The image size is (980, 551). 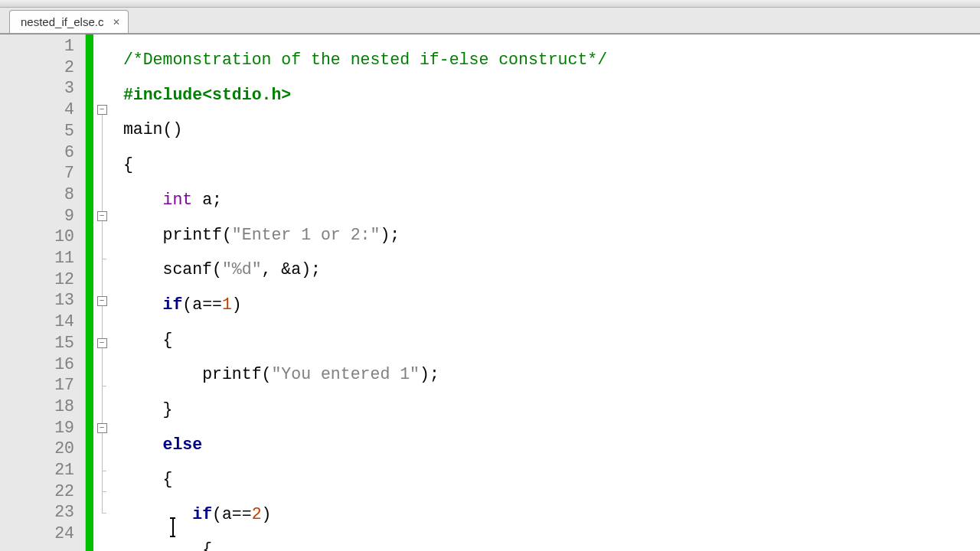 What do you see at coordinates (547, 236) in the screenshot?
I see `code-line: printf("Enter 1 or 2:");` at bounding box center [547, 236].